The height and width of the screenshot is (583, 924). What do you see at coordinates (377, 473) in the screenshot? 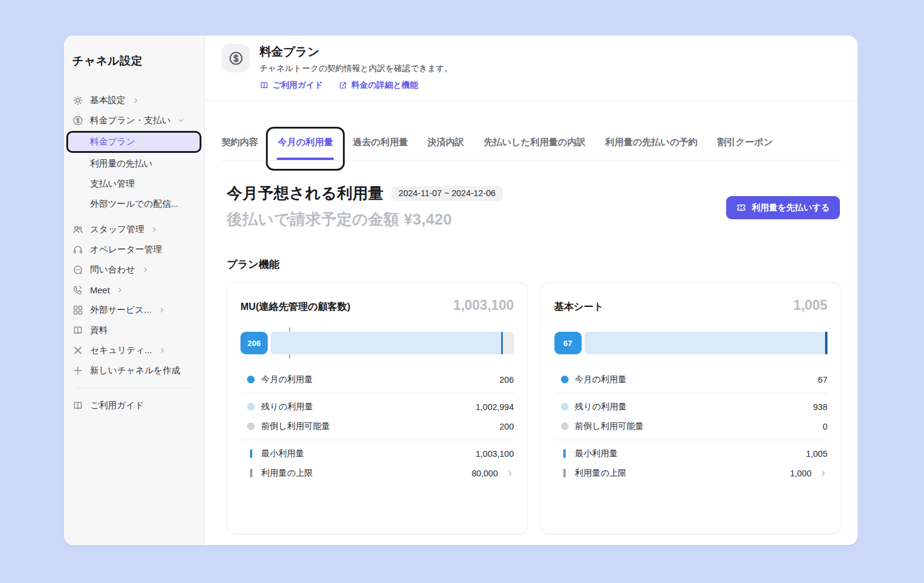
I see `usage-row-cap: 利用量の上限 80,000` at bounding box center [377, 473].